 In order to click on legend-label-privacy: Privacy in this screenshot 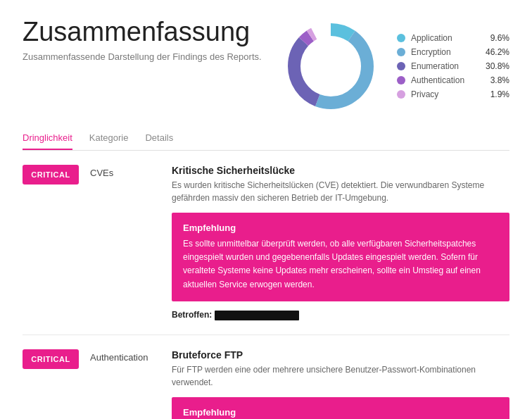, I will do `click(448, 94)`.